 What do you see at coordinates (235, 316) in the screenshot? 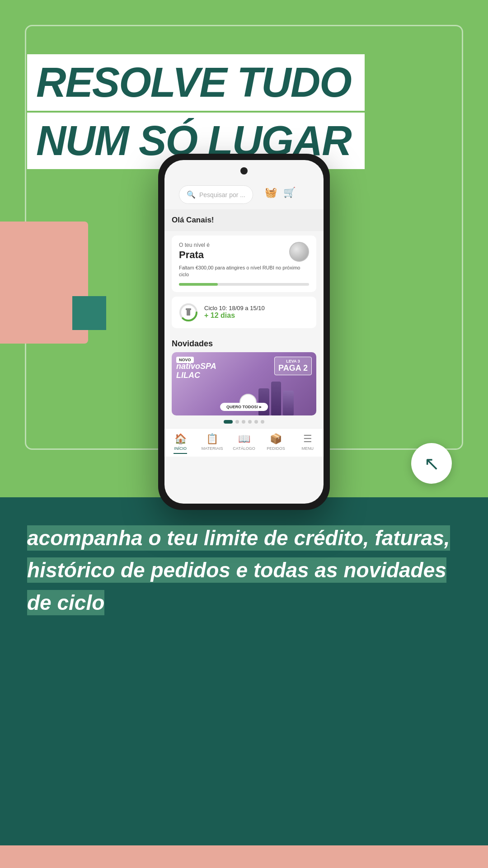
I see `cycle-days: + 12 dias` at bounding box center [235, 316].